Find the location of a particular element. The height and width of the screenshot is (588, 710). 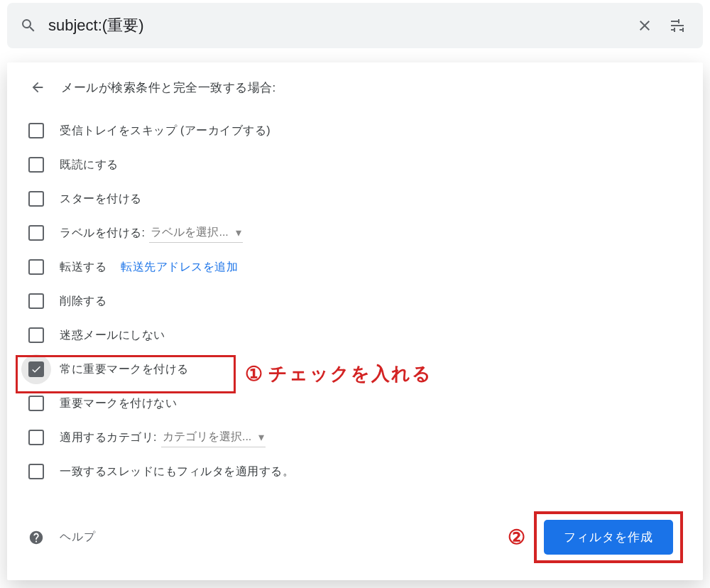

option-label: 重要マークを付けない is located at coordinates (118, 403).